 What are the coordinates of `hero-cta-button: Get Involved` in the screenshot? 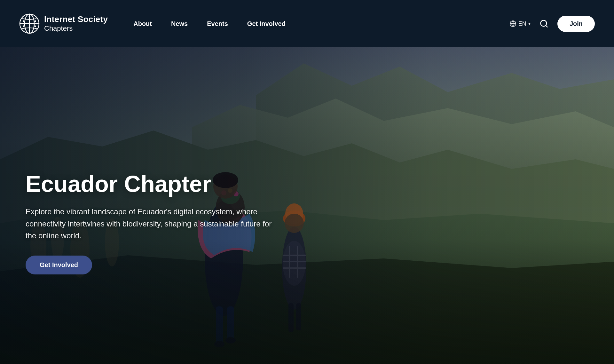 It's located at (59, 265).